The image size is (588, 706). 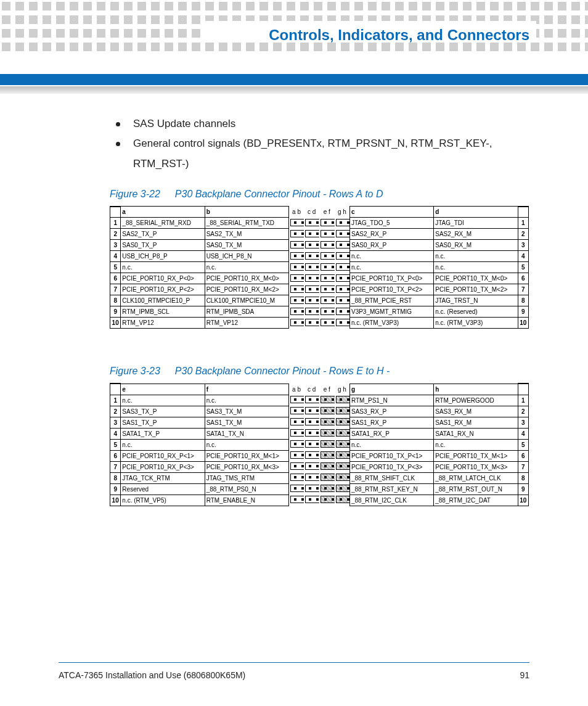 What do you see at coordinates (152, 675) in the screenshot?
I see `footer-left: ATCA-7365 Installation and Use (6806800K…` at bounding box center [152, 675].